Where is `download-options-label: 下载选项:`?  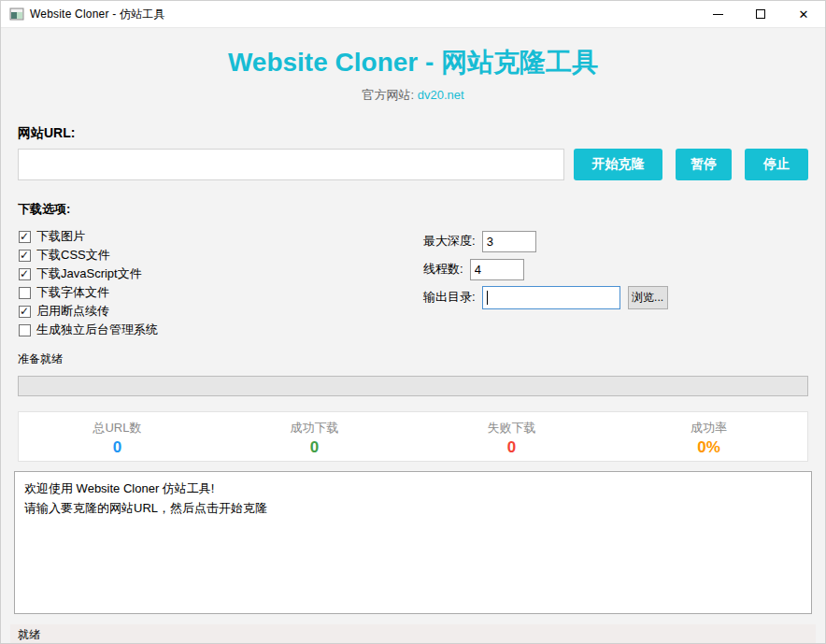
download-options-label: 下载选项: is located at coordinates (413, 209).